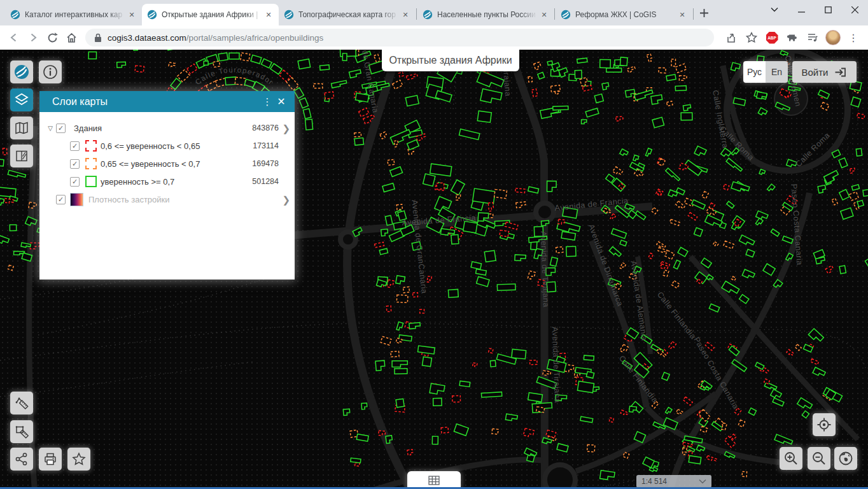  What do you see at coordinates (281, 102) in the screenshot?
I see `panel-close-icon: ✕` at bounding box center [281, 102].